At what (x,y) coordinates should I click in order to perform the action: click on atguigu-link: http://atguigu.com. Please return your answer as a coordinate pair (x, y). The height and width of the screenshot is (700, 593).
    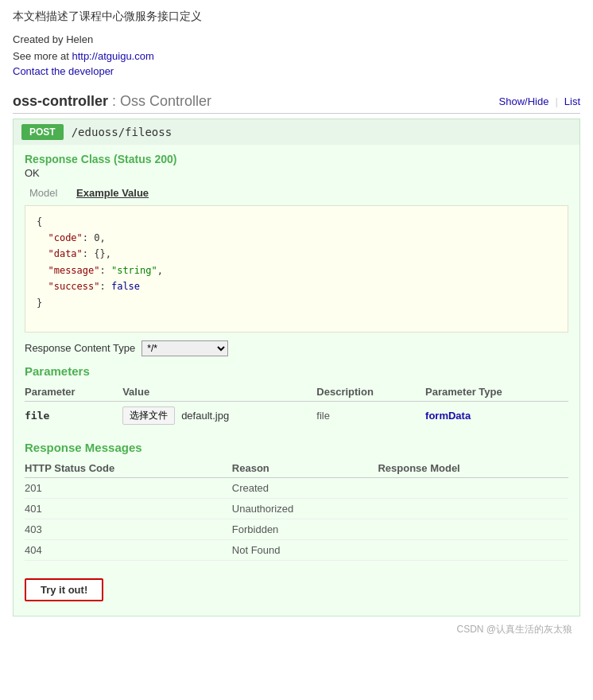
    Looking at the image, I should click on (113, 56).